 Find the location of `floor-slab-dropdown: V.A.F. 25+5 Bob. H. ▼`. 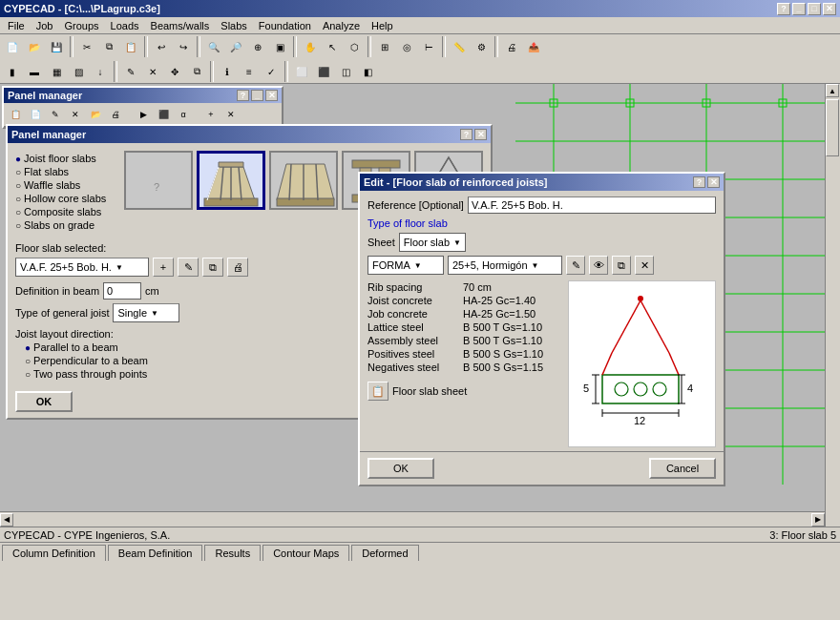

floor-slab-dropdown: V.A.F. 25+5 Bob. H. ▼ is located at coordinates (82, 267).